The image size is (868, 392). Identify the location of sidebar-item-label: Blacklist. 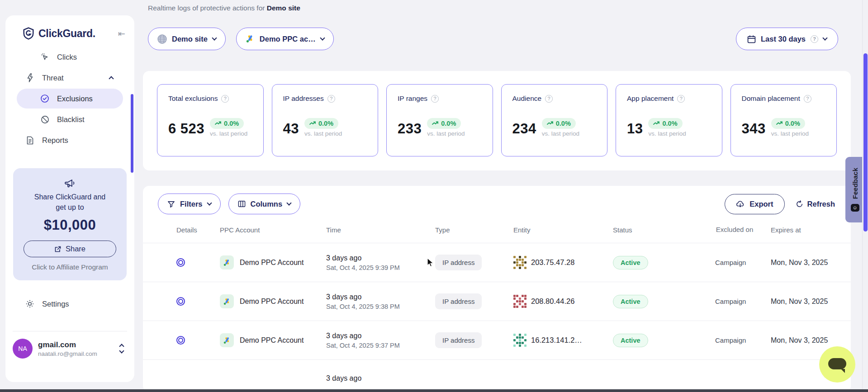
(71, 119).